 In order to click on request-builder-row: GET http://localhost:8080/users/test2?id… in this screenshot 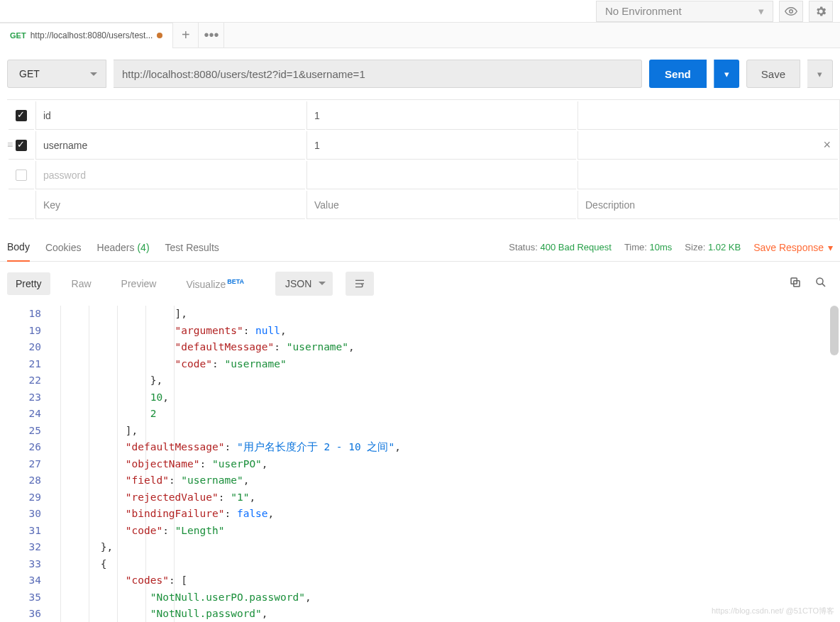, I will do `click(420, 74)`.